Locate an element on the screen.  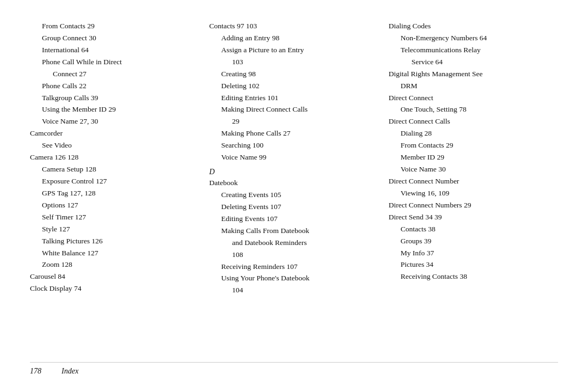
index-entry: Receiving Reminders 107 is located at coordinates (294, 267).